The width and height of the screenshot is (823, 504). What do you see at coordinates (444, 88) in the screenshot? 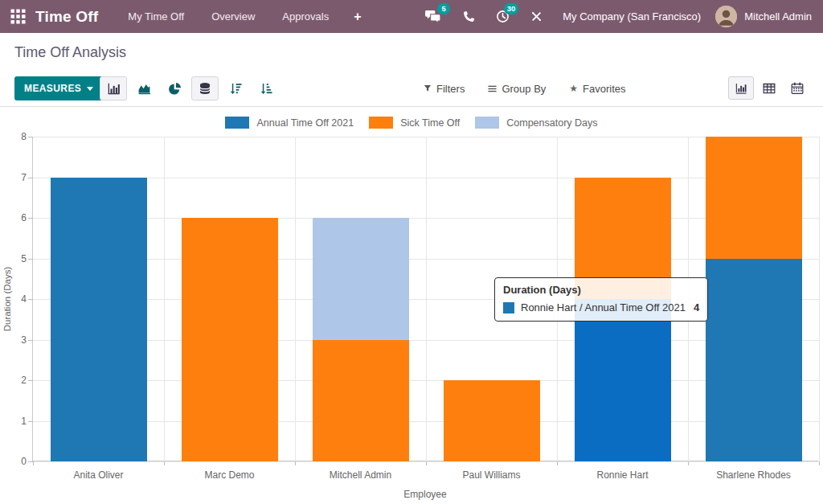
I see `filters-menu-button: Filters` at bounding box center [444, 88].